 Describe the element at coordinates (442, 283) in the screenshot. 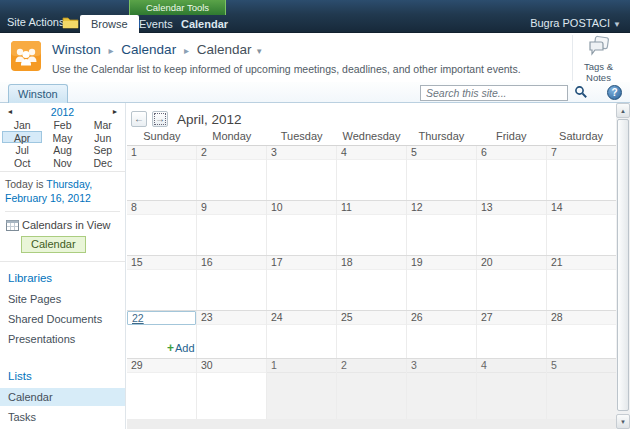

I see `calendar-day-cell-19: 19` at that location.